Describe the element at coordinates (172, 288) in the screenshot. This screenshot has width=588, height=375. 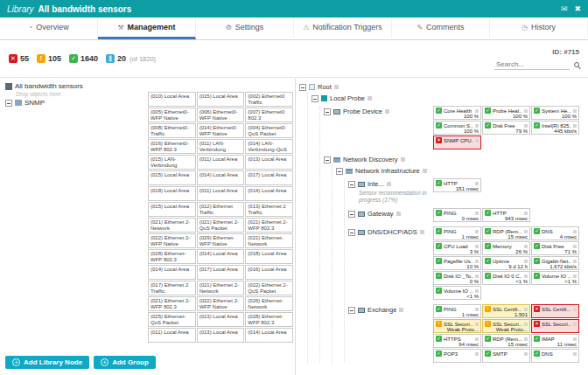
I see `library-grid-item: (017) Ethernet 2 Traffic` at that location.